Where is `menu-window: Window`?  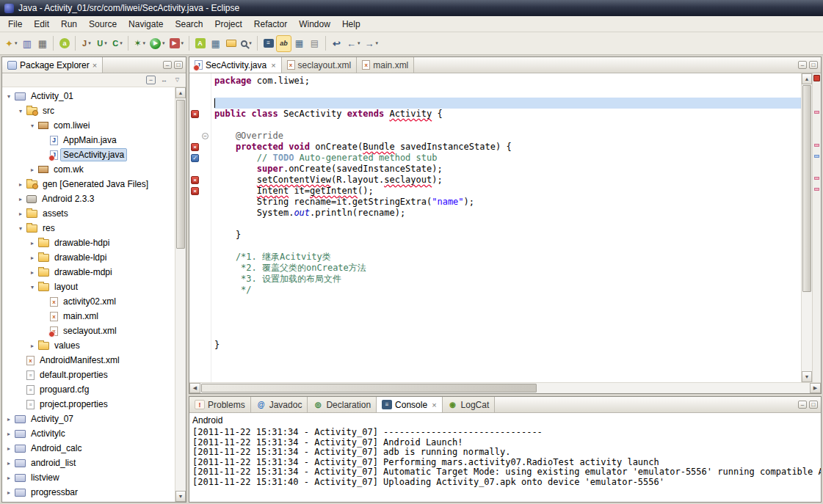 menu-window: Window is located at coordinates (314, 24).